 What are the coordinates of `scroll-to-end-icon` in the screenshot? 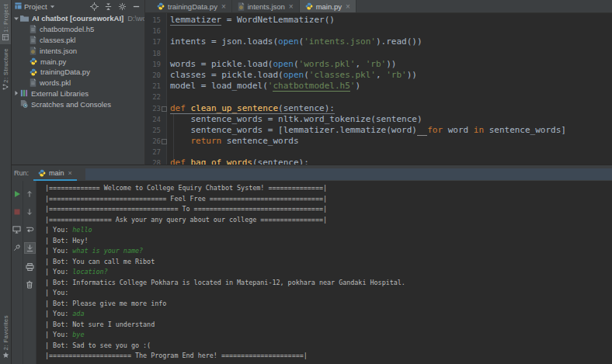 It's located at (30, 248).